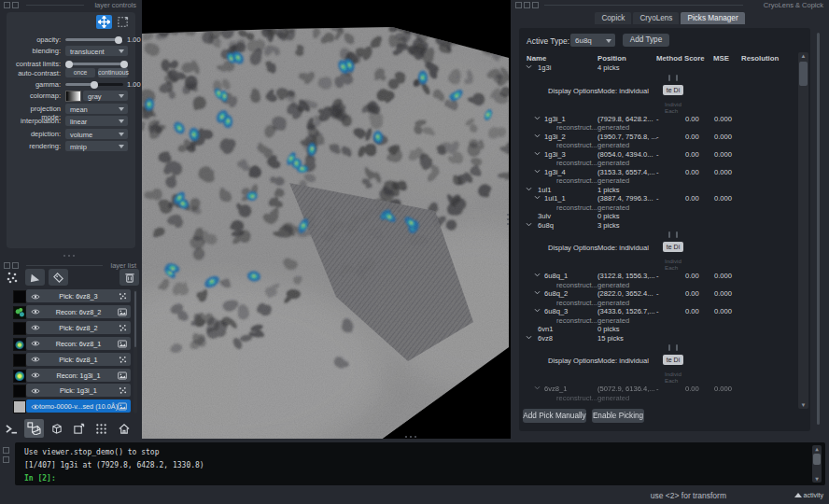 The height and width of the screenshot is (504, 829). I want to click on pick-row: 1g3i_3(8054.0, 4394.0...-0.000.000recons…, so click(658, 159).